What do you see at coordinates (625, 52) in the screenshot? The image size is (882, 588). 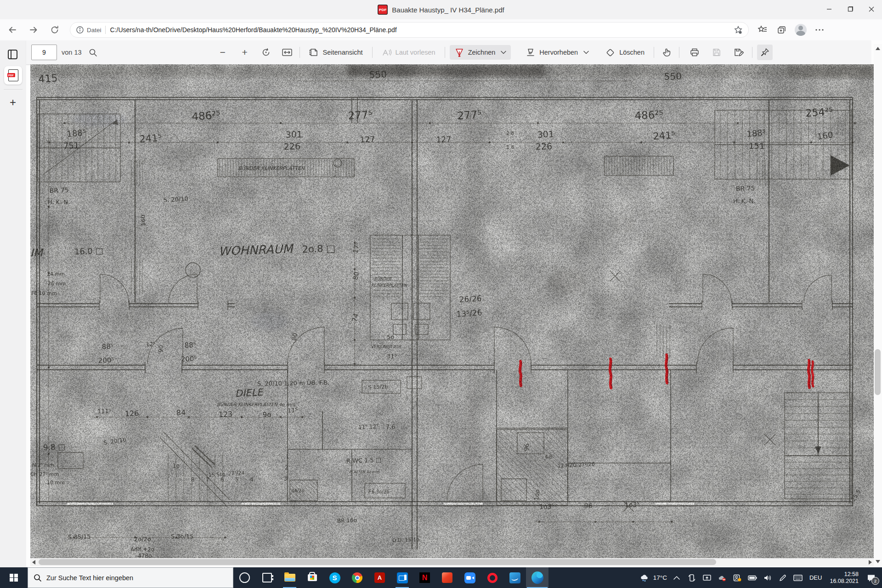 I see `erase-button: Löschen` at bounding box center [625, 52].